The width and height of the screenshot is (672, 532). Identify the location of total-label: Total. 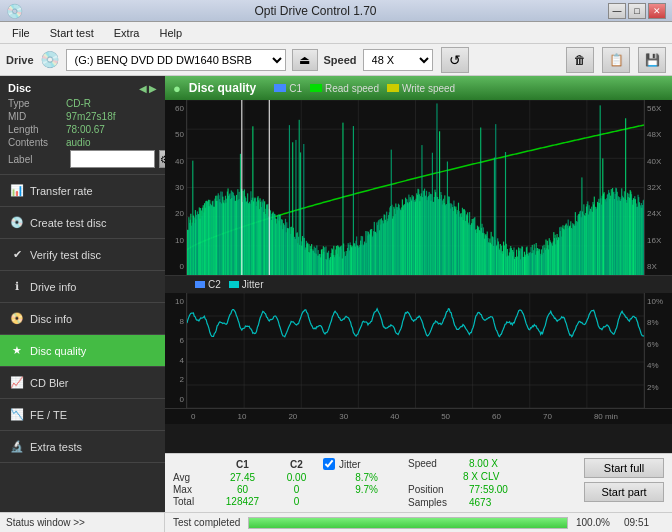
(192, 502).